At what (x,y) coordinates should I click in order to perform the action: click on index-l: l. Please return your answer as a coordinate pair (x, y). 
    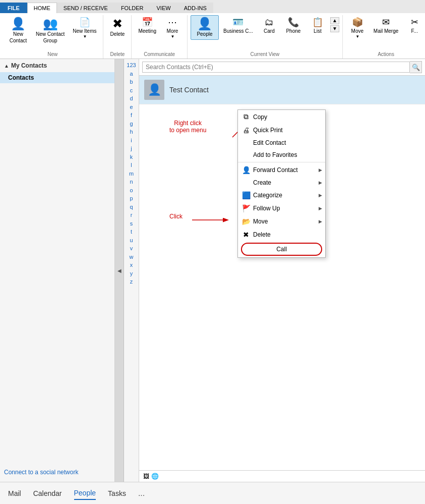
    Looking at the image, I should click on (131, 165).